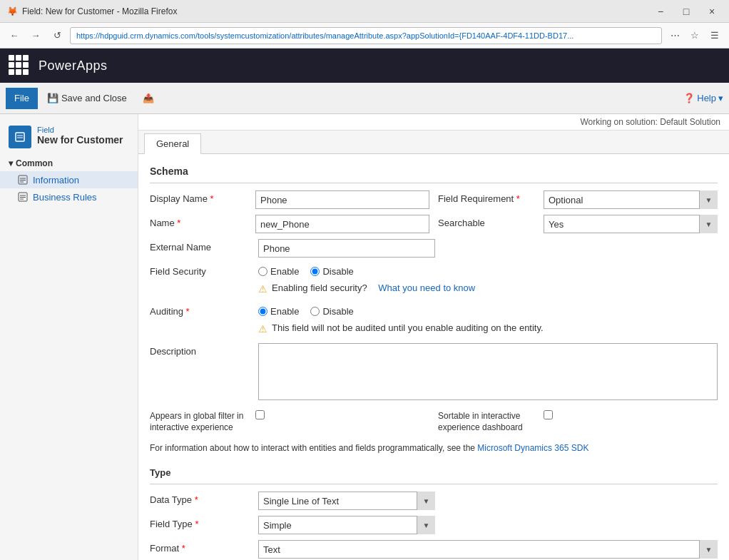 This screenshot has height=560, width=729. What do you see at coordinates (631, 224) in the screenshot?
I see `searchable-select-wrapper: Yes No ▼` at bounding box center [631, 224].